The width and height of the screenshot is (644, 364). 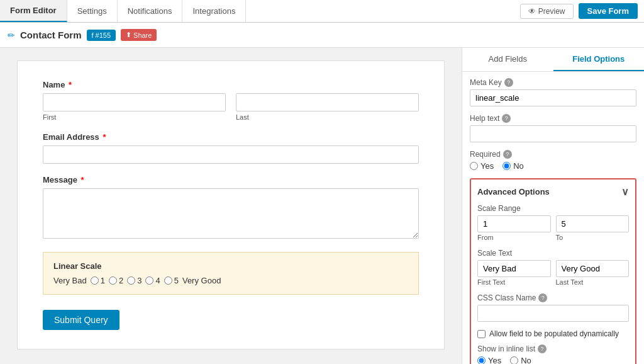 I want to click on required-label: Required ?, so click(x=553, y=154).